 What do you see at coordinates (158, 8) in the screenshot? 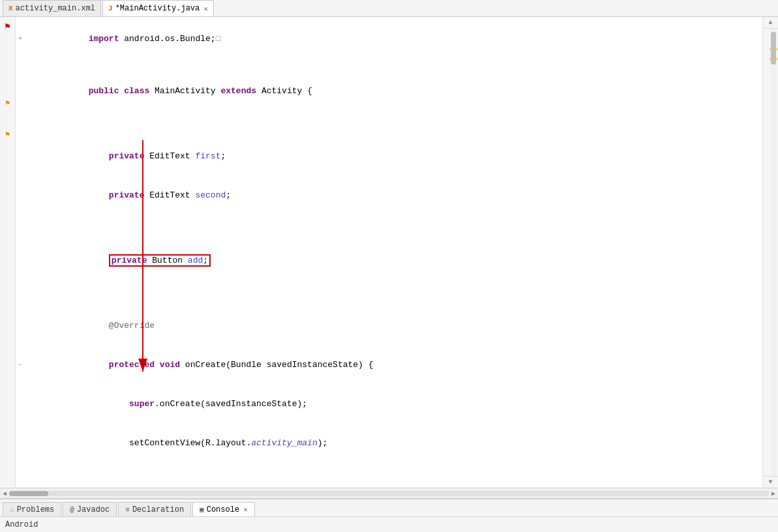
I see `tab-label-main-activity: *MainActivity.java` at bounding box center [158, 8].